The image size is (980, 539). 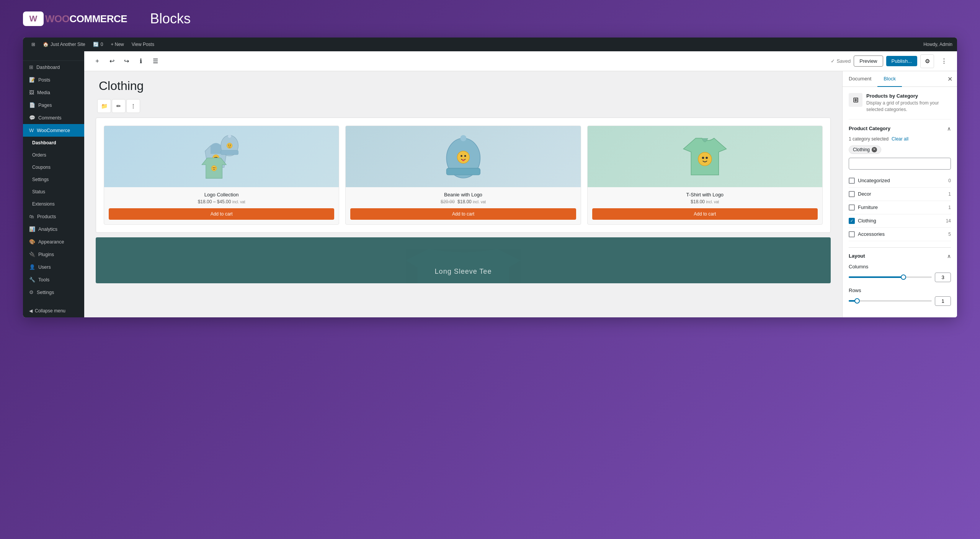 I want to click on price-incl-0: incl. vat, so click(x=239, y=202).